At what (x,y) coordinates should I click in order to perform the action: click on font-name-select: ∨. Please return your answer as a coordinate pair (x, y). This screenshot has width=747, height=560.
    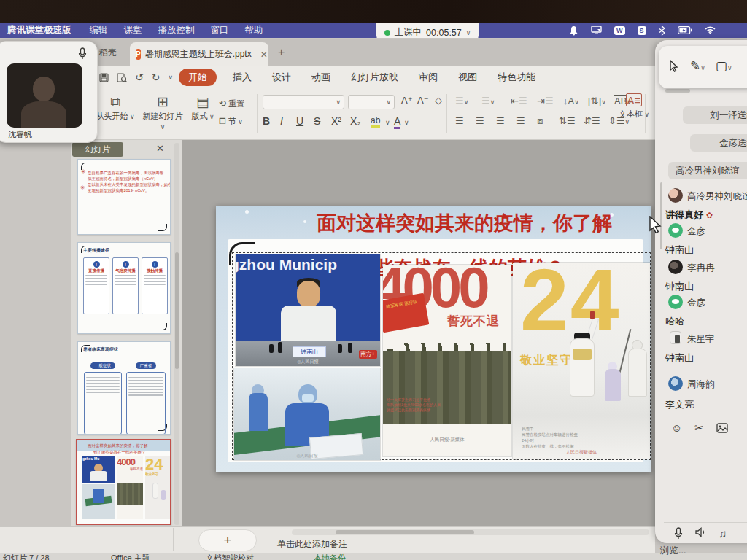
    Looking at the image, I should click on (303, 102).